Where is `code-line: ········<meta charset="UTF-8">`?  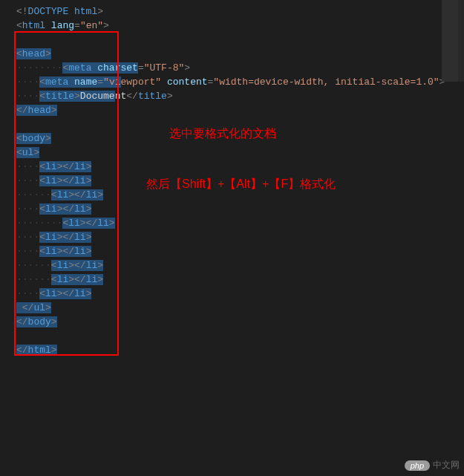
code-line: ········<meta charset="UTF-8"> is located at coordinates (229, 68).